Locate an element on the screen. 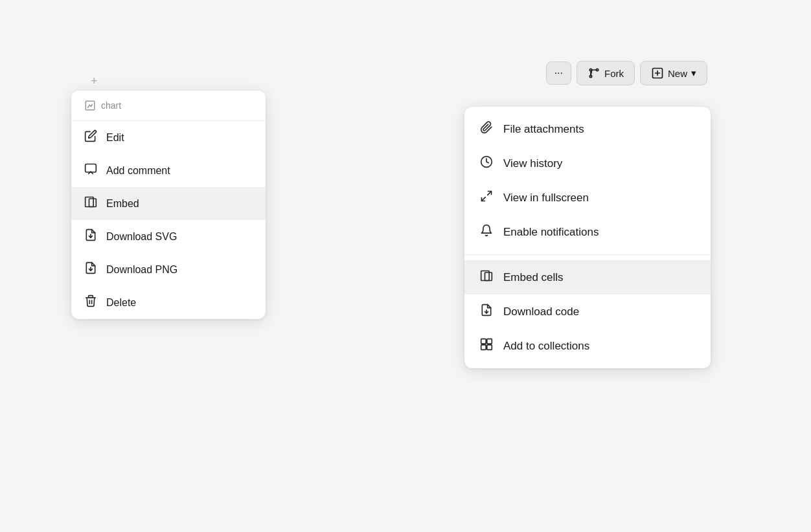  menu-item-download-svg: Download SVG is located at coordinates (168, 237).